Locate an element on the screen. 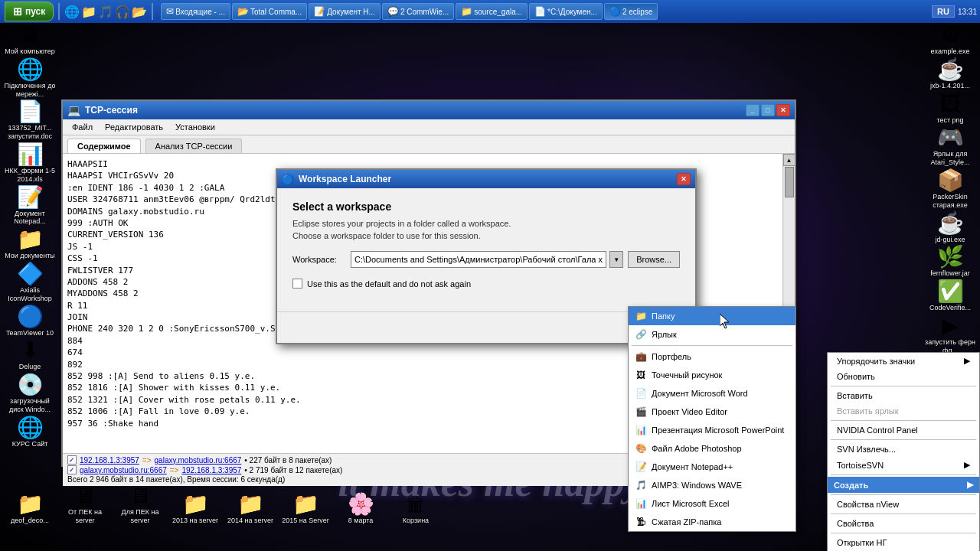 This screenshot has height=551, width=980. desktop-icon-fernflower: 🌿fernflower.jar is located at coordinates (950, 262).